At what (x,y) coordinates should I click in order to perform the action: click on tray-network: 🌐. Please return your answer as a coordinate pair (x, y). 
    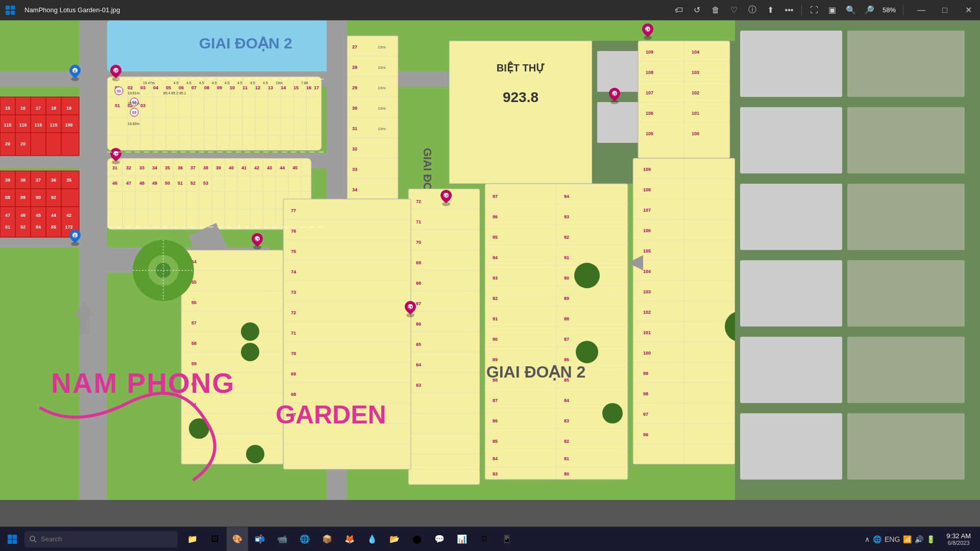
    Looking at the image, I should click on (877, 539).